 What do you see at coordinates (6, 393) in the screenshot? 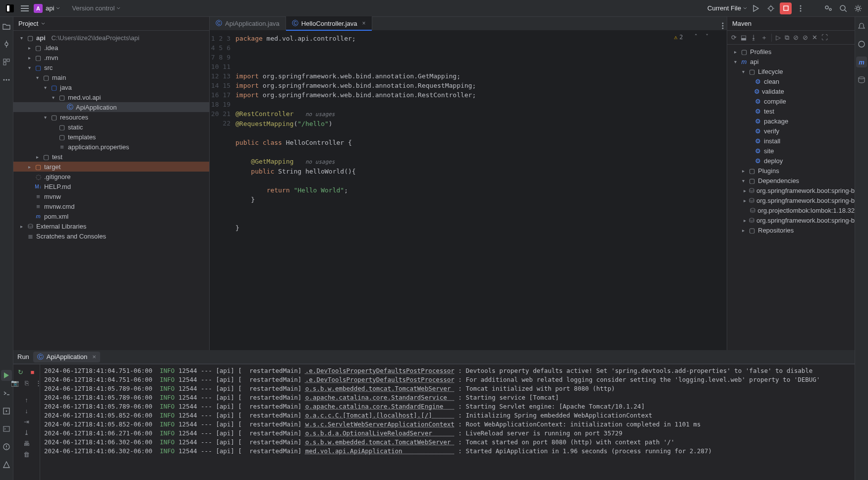
I see `python-console-button` at bounding box center [6, 393].